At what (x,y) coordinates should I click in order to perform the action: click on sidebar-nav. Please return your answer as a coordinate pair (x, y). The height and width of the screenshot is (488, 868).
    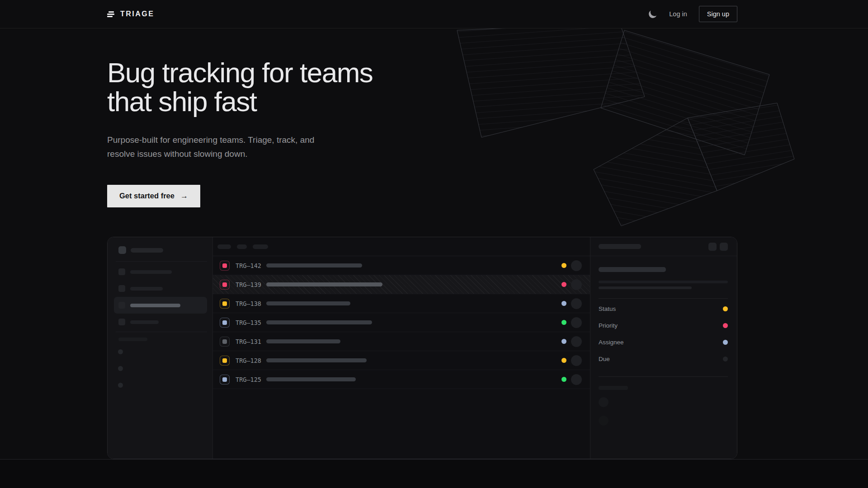
    Looking at the image, I should click on (161, 297).